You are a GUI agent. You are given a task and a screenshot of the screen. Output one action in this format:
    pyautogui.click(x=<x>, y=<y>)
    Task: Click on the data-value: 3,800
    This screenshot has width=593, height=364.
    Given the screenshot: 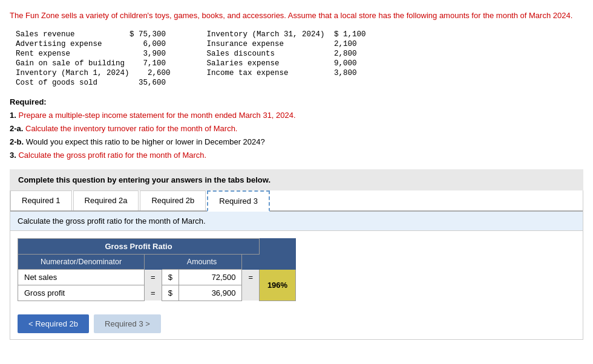 What is the action you would take?
    pyautogui.click(x=339, y=73)
    